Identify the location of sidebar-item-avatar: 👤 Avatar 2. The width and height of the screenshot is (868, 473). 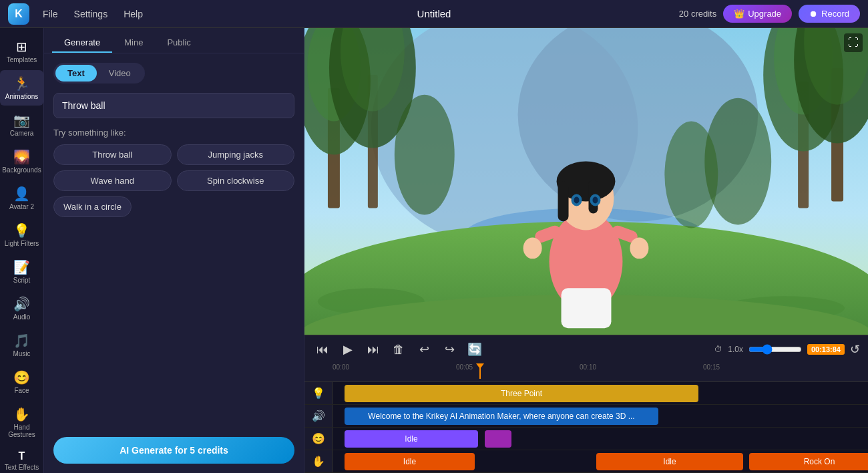
(21, 198).